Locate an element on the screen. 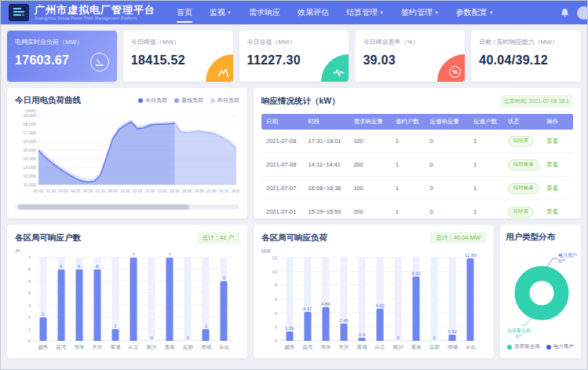 The width and height of the screenshot is (588, 370). y-axis-unit: MW is located at coordinates (266, 251).